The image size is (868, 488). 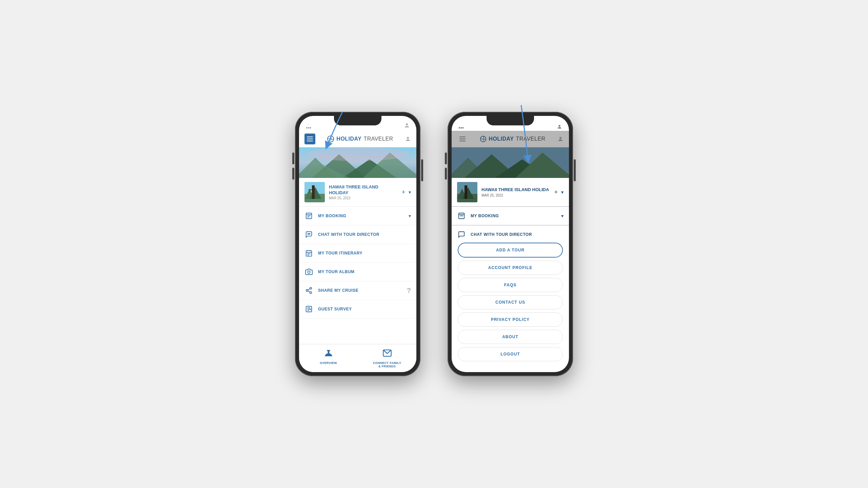 I want to click on phone2-signal: ●●●, so click(x=461, y=128).